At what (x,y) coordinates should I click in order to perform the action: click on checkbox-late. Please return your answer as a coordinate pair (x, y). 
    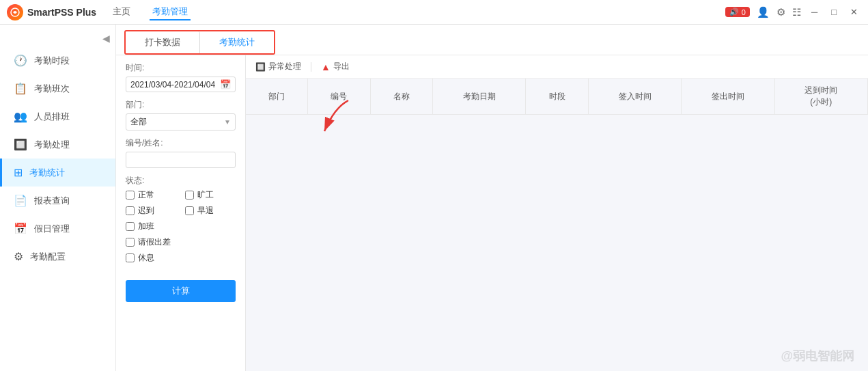
    Looking at the image, I should click on (130, 210).